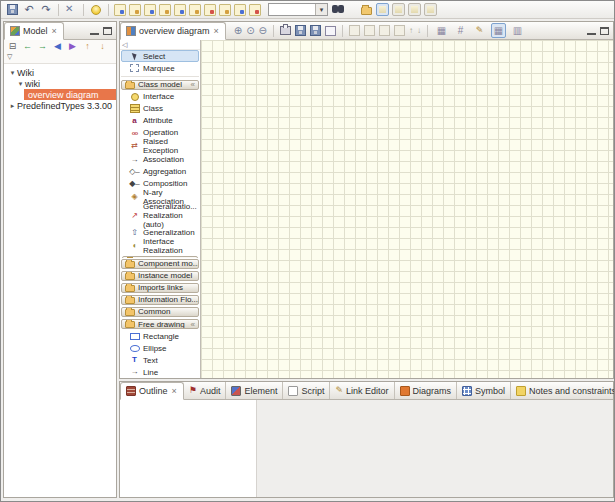 The height and width of the screenshot is (502, 615). What do you see at coordinates (188, 448) in the screenshot?
I see `outline-view-content` at bounding box center [188, 448].